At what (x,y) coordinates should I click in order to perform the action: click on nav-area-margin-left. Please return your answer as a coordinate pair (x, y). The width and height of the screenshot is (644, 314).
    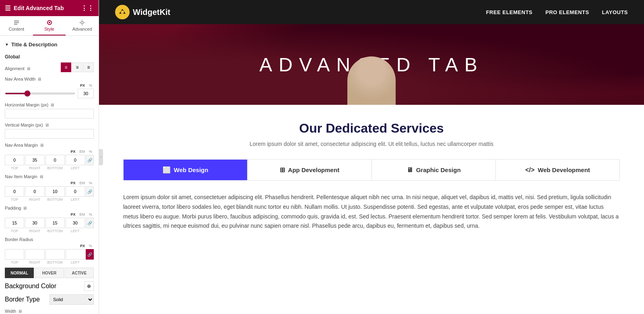
    Looking at the image, I should click on (75, 160).